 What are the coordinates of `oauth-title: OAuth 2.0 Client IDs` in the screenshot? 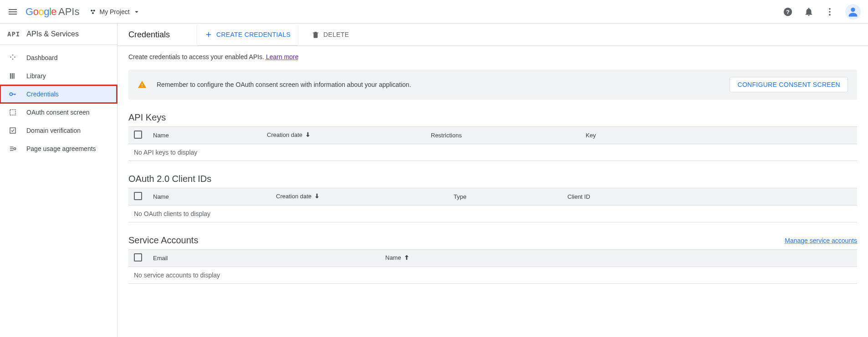 It's located at (493, 179).